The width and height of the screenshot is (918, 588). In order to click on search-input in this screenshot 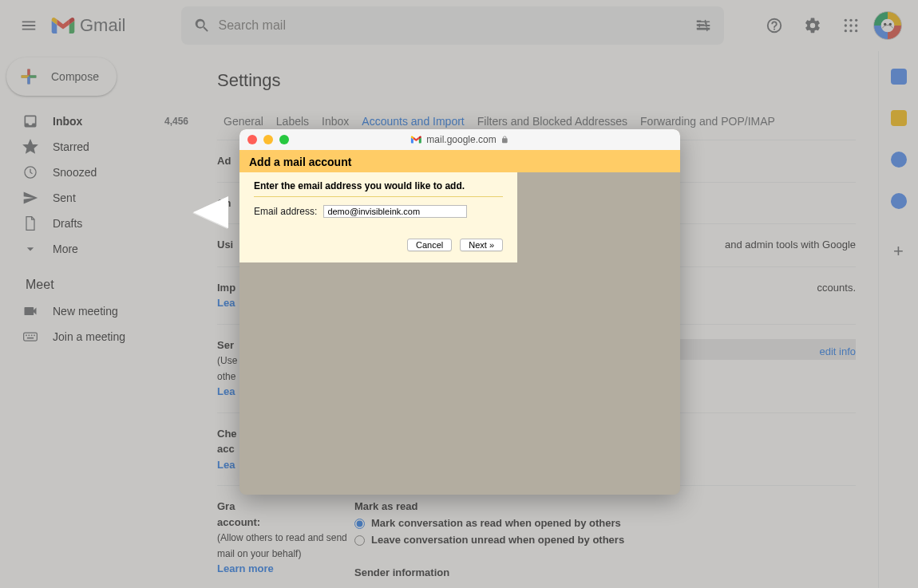, I will do `click(453, 26)`.